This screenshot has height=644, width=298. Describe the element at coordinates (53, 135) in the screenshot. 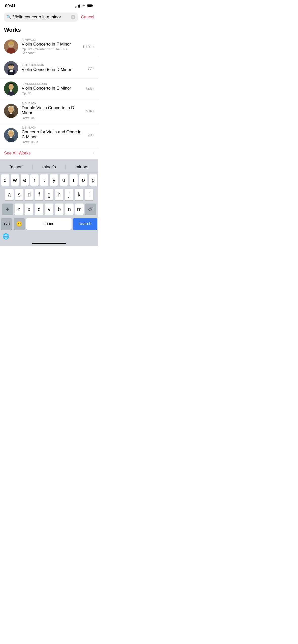

I see `work-title-bach-oboe: Concerto for Violin and Oboe in C Minor` at that location.